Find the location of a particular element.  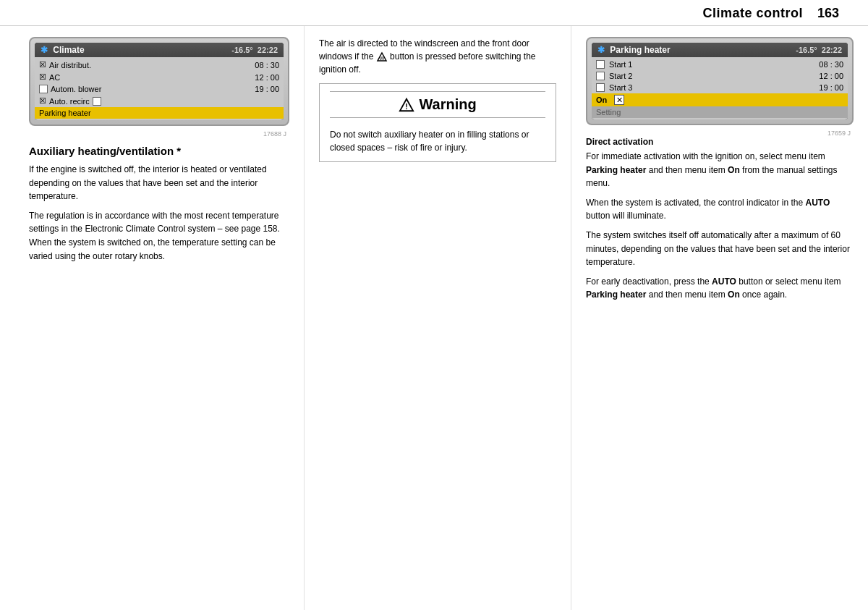

checkbox-on: ✕ is located at coordinates (619, 100).